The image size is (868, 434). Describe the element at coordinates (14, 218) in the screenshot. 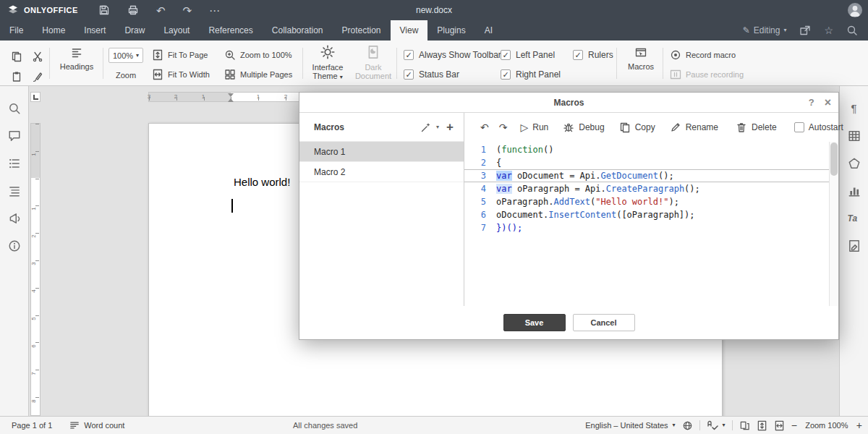

I see `feedback-button` at that location.